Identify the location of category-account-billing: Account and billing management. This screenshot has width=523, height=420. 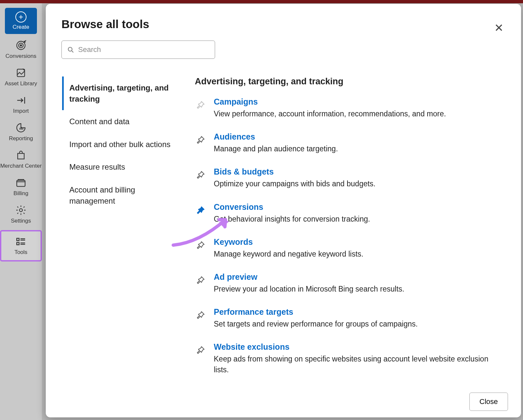
(124, 195).